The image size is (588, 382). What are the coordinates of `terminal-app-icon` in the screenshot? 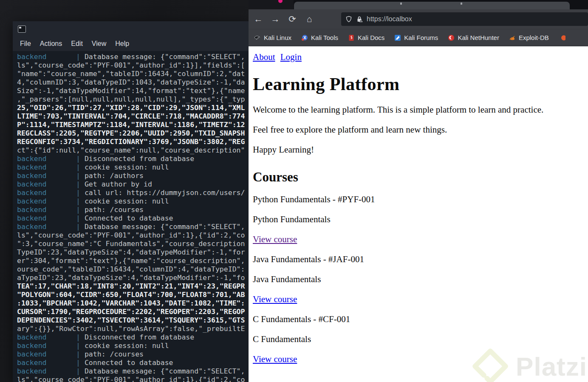 It's located at (22, 29).